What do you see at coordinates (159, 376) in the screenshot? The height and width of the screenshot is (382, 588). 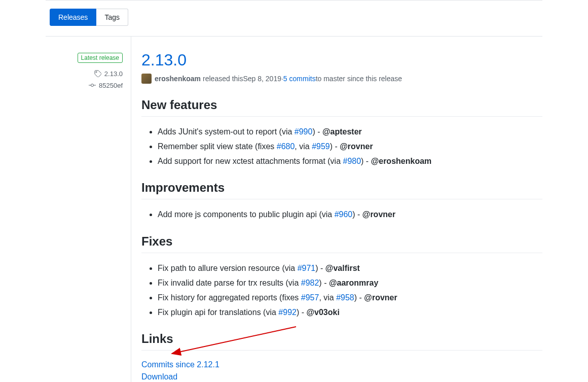 I see `download-link: Download` at bounding box center [159, 376].